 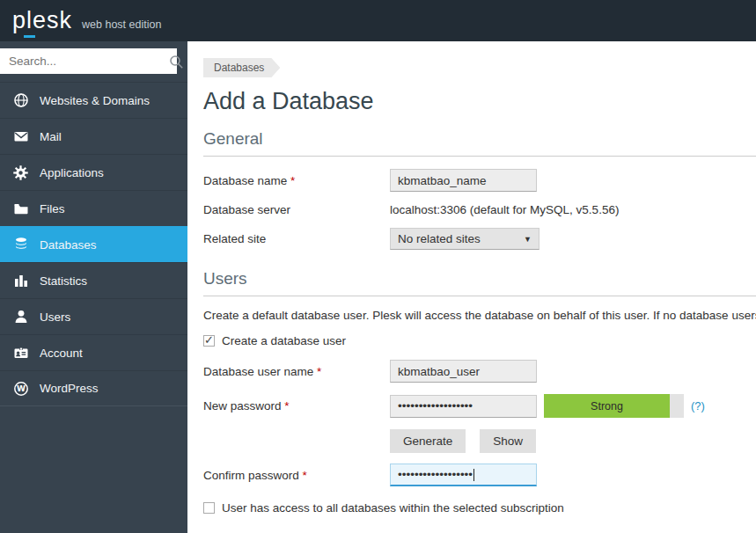 I want to click on section-heading-users: Users, so click(x=480, y=283).